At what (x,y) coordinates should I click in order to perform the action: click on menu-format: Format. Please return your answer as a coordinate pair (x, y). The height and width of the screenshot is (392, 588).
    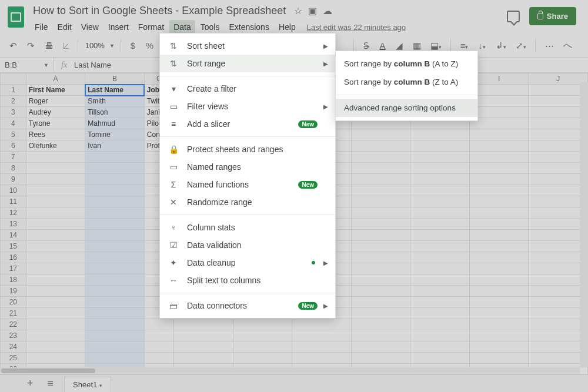
    Looking at the image, I should click on (151, 27).